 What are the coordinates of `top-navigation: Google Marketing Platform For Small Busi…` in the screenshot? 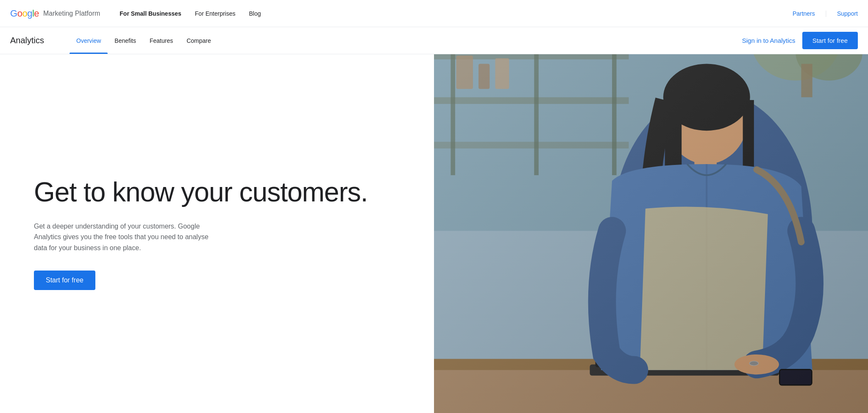 It's located at (434, 14).